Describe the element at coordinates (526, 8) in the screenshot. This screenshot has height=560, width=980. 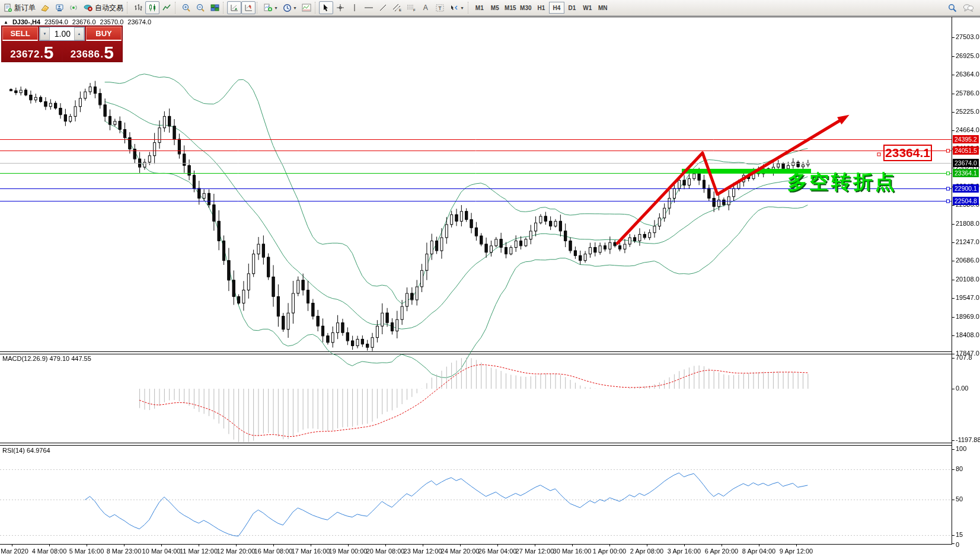
I see `timeframe-m30: M30` at that location.